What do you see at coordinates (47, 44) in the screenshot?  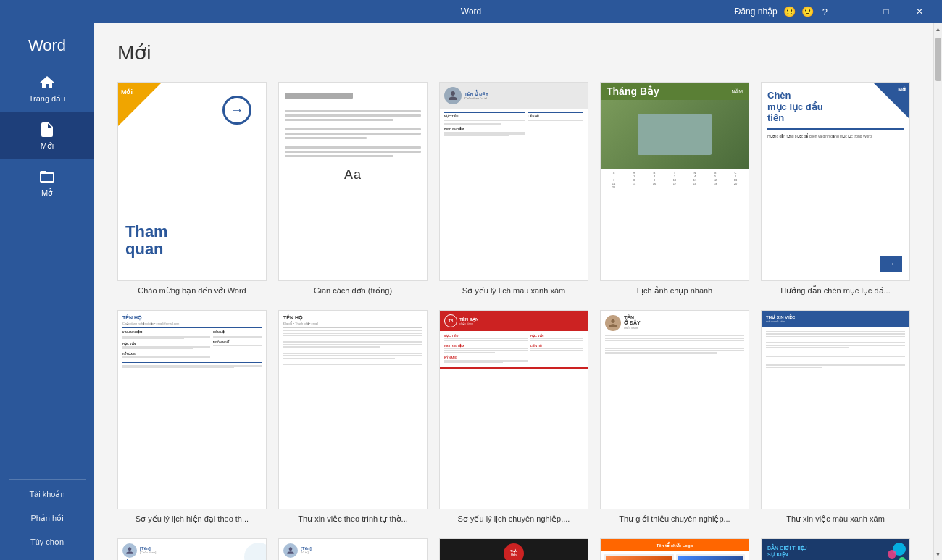 I see `sidebar-app-name: Word` at bounding box center [47, 44].